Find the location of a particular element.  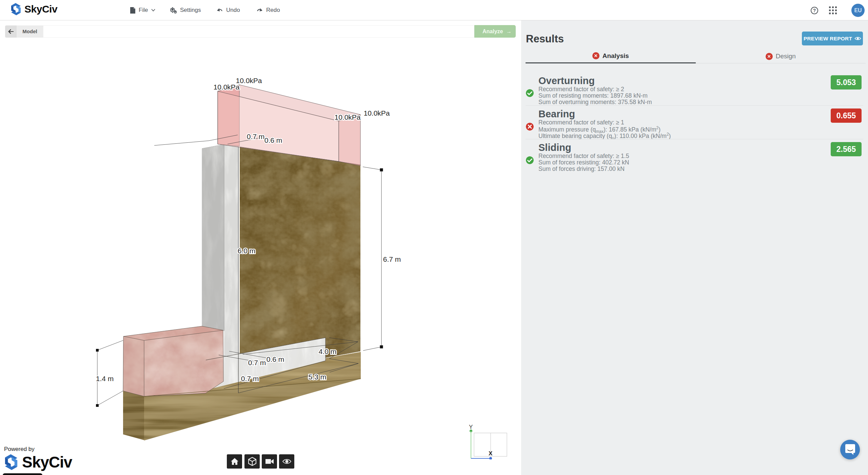

svg-text: 4.0 m is located at coordinates (328, 351).